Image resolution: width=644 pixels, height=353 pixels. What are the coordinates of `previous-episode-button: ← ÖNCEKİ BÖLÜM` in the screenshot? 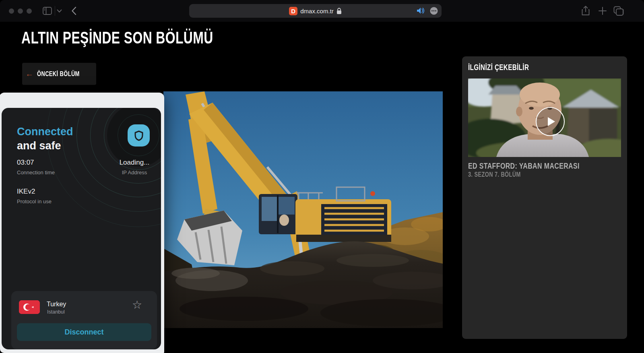 It's located at (59, 74).